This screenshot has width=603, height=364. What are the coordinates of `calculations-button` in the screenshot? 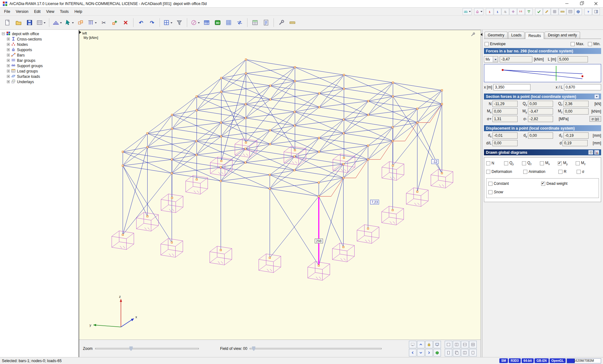 It's located at (255, 23).